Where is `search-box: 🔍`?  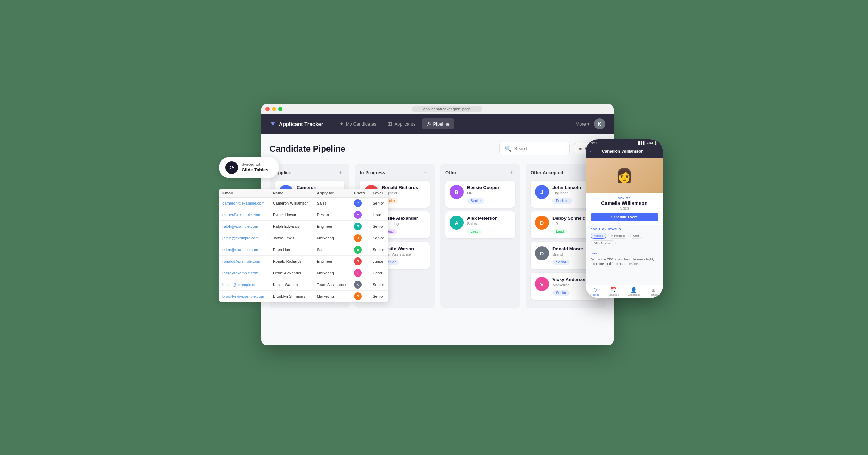
search-box: 🔍 is located at coordinates (534, 149).